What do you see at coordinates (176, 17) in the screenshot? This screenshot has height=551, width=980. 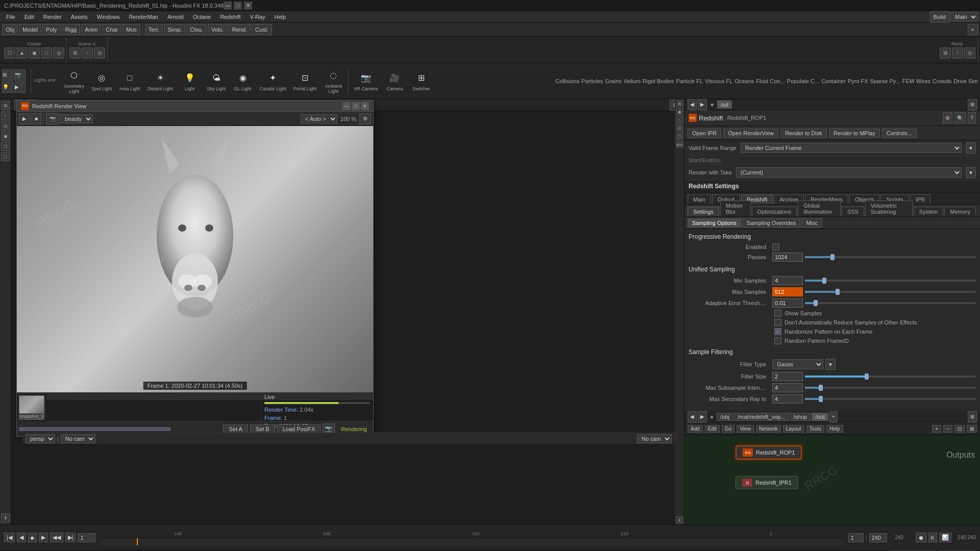 I see `menu-arnold: Arnold` at bounding box center [176, 17].